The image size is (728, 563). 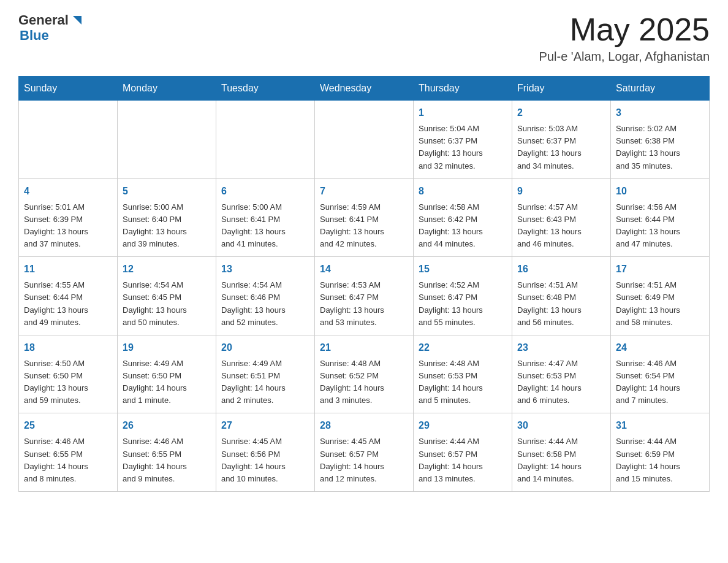 I want to click on day-number: 15, so click(x=463, y=269).